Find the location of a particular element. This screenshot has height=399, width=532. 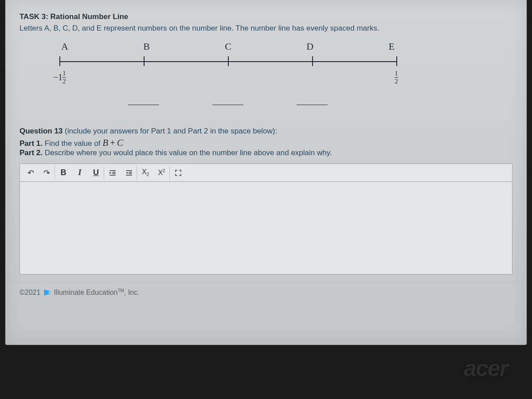

indent-icon is located at coordinates (113, 173).